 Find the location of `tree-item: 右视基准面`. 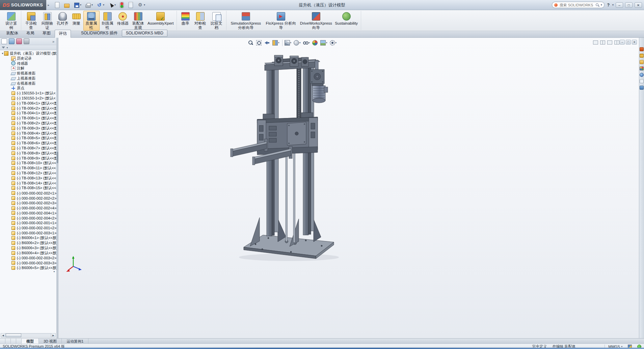

tree-item: 右视基准面 is located at coordinates (28, 84).